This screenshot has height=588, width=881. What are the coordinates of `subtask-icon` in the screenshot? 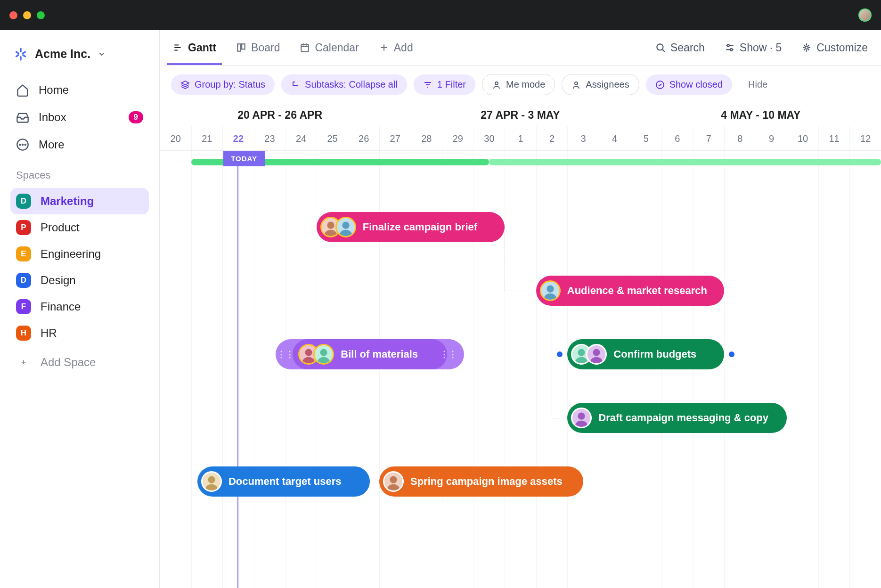 It's located at (295, 85).